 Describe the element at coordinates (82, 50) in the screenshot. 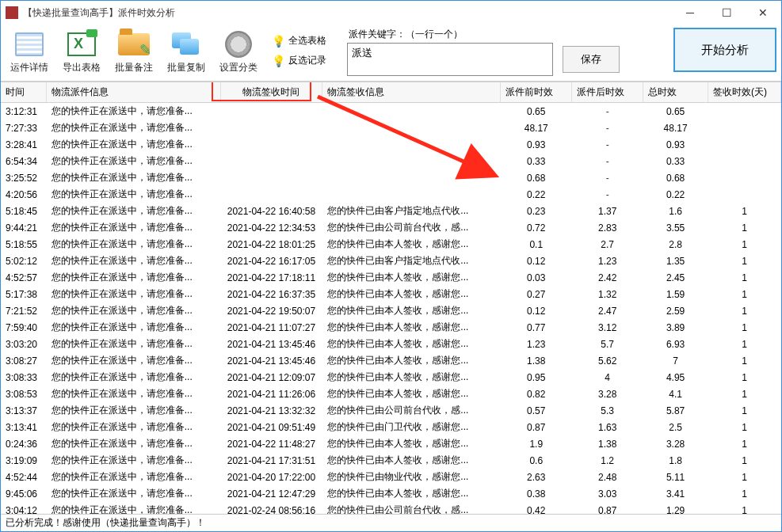

I see `export-table-button: 导出表格` at that location.